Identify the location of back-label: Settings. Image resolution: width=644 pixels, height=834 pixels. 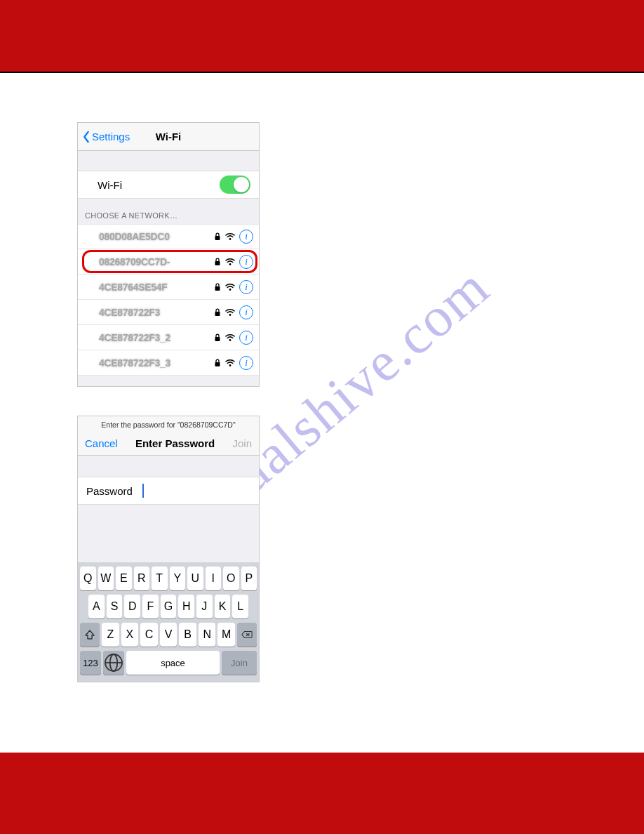
(111, 136).